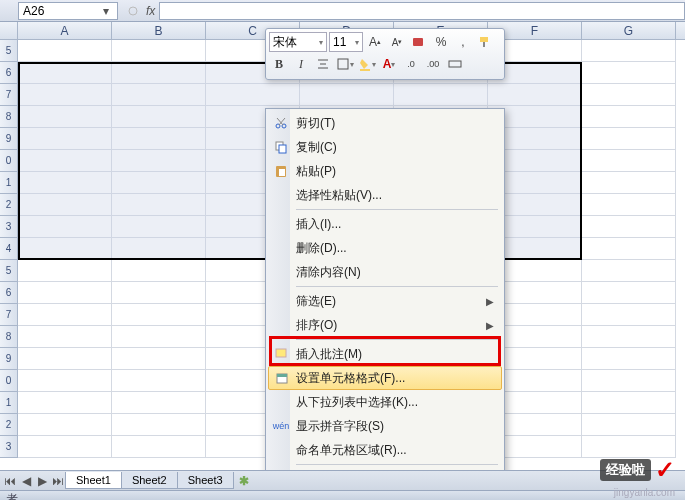 This screenshot has height=500, width=685. Describe the element at coordinates (367, 64) in the screenshot. I see `fill-color-button: ▾` at that location.